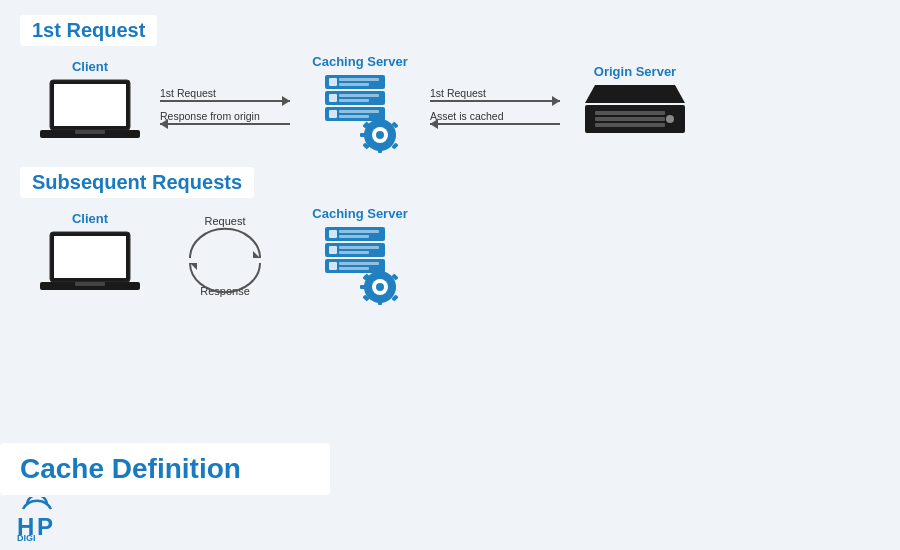  I want to click on svg-text: P, so click(45, 526).